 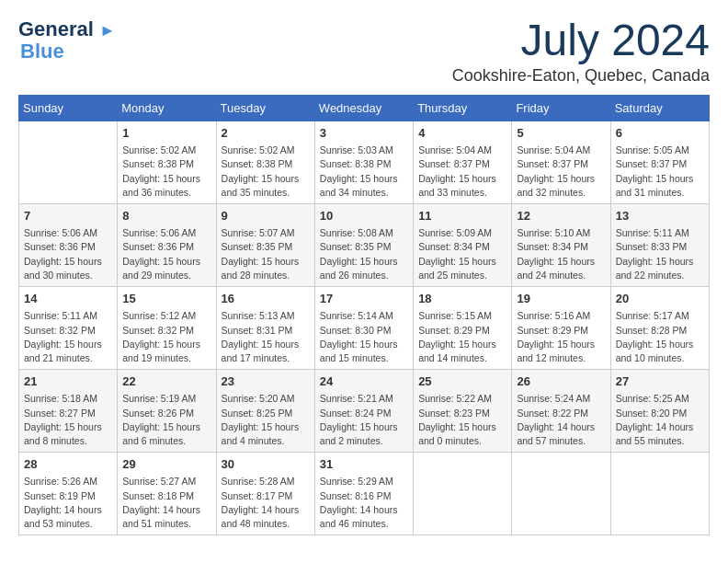 I want to click on logo-bird-icon: ►, so click(x=108, y=30).